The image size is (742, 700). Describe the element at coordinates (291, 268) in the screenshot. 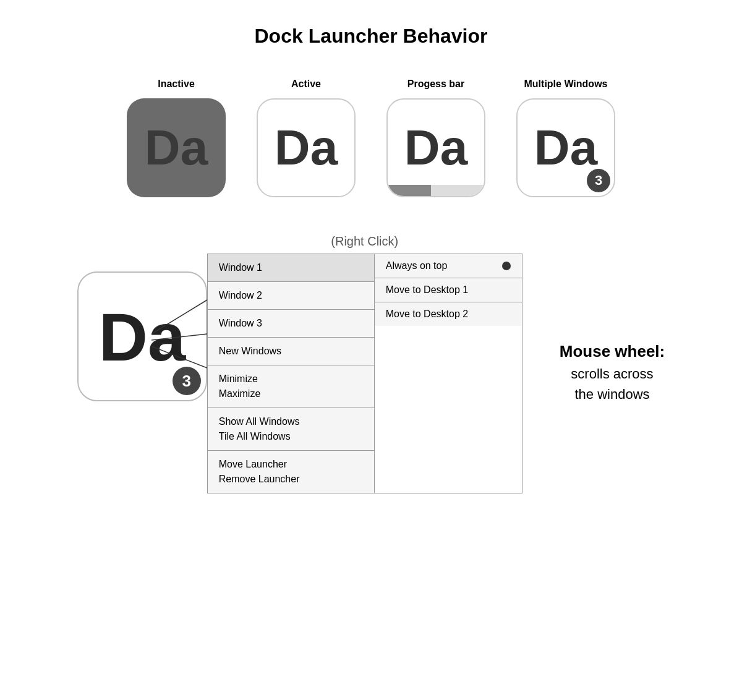

I see `menu-item-window1: Window 1` at that location.